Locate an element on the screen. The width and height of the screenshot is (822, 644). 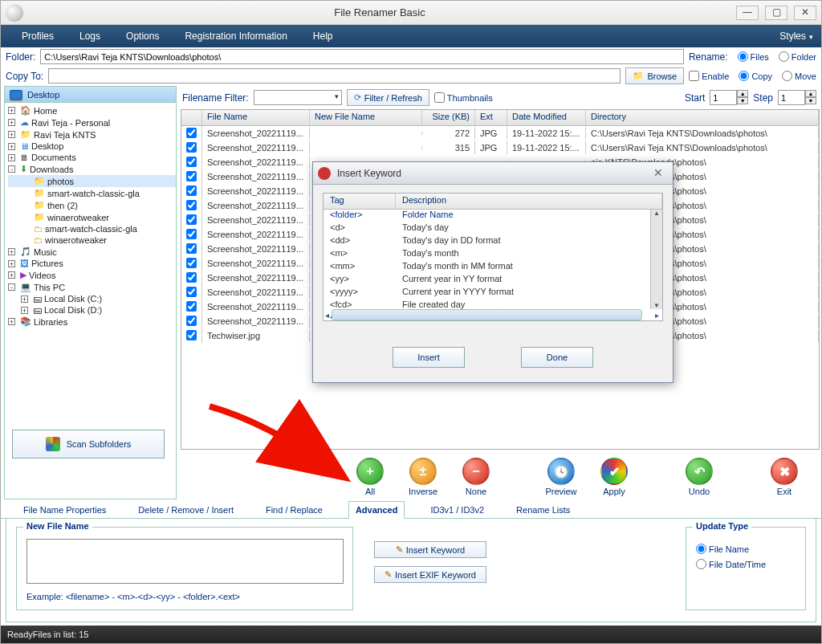
maximize-button: ▢ is located at coordinates (776, 13).